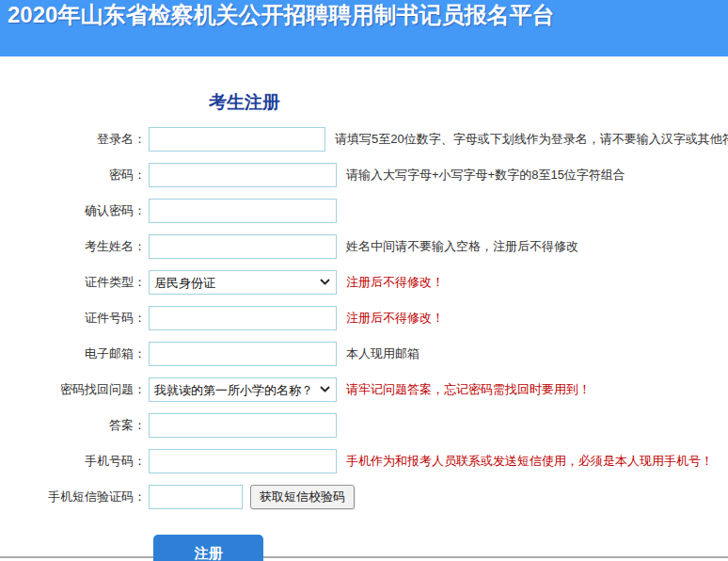 Image resolution: width=728 pixels, height=561 pixels. What do you see at coordinates (364, 318) in the screenshot?
I see `id-number-row: 证件号码： 注册后不得修改！` at bounding box center [364, 318].